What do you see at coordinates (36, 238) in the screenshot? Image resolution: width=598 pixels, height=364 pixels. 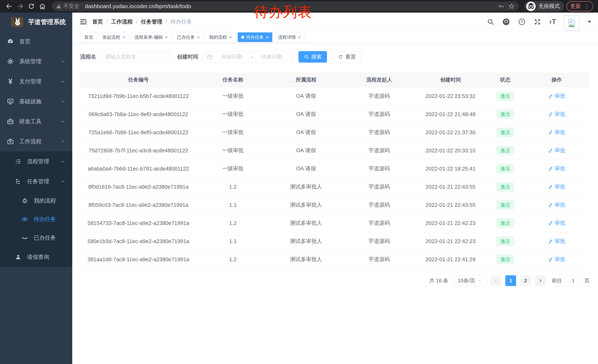 I see `sidebar-item-done-tasks: 已办任务` at bounding box center [36, 238].